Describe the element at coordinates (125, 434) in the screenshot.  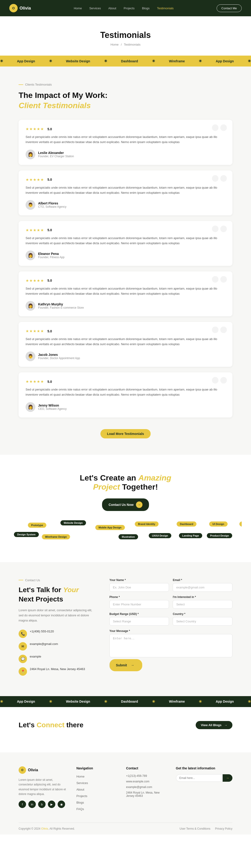
I see `load-more-button: Load More Testimonials` at that location.